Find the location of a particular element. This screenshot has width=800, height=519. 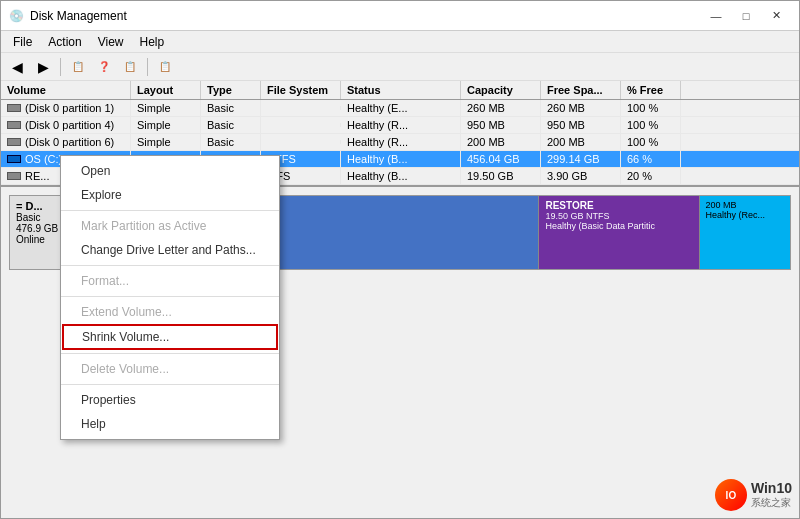

td-layout-2: Simple is located at coordinates (166, 142).